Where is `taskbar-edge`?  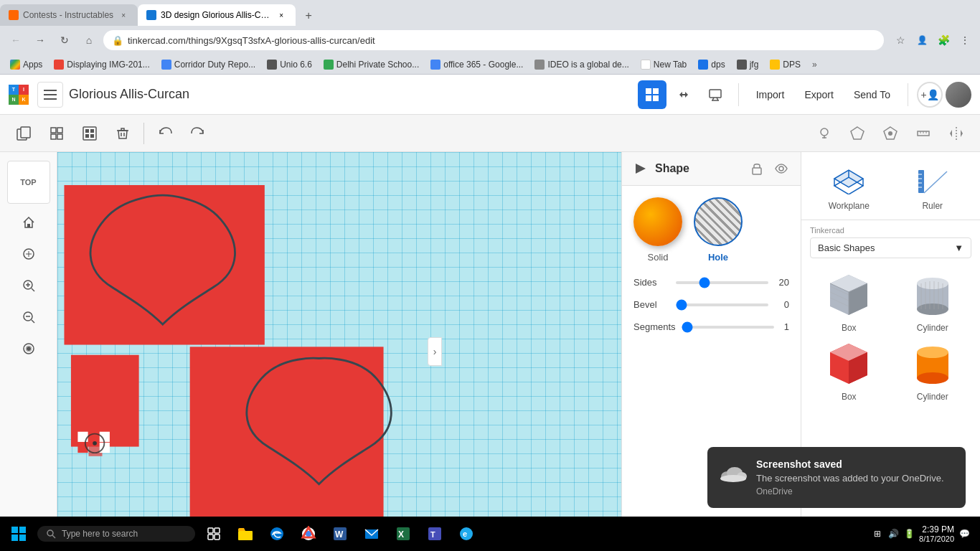 taskbar-edge is located at coordinates (277, 534).